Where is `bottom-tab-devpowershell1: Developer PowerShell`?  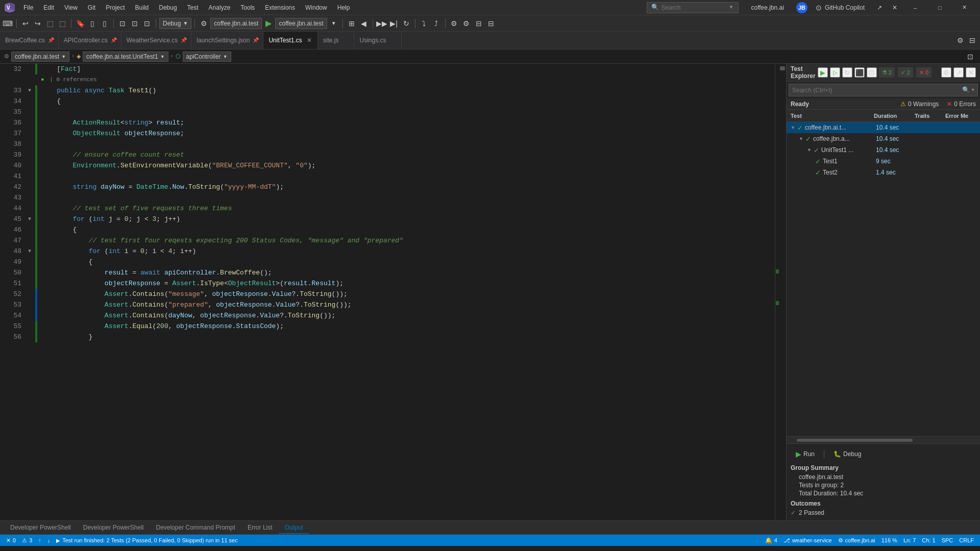 bottom-tab-devpowershell1: Developer PowerShell is located at coordinates (41, 528).